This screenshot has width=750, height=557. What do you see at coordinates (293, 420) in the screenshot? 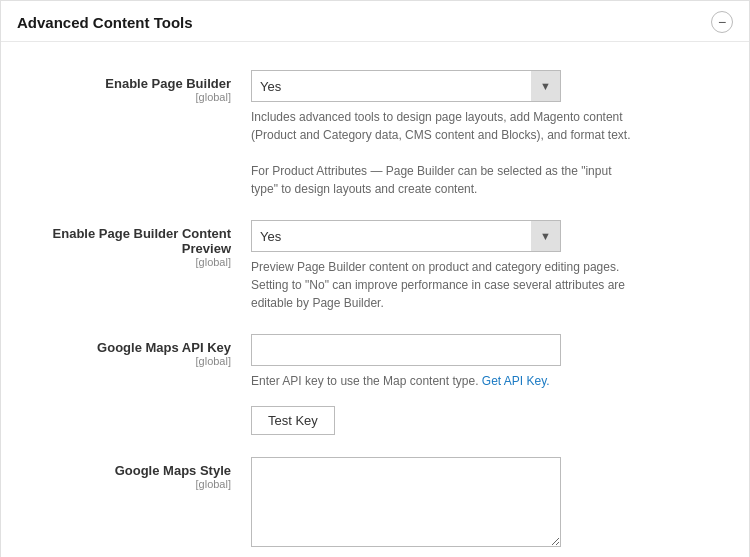
I see `test-key-button: Test Key` at bounding box center [293, 420].